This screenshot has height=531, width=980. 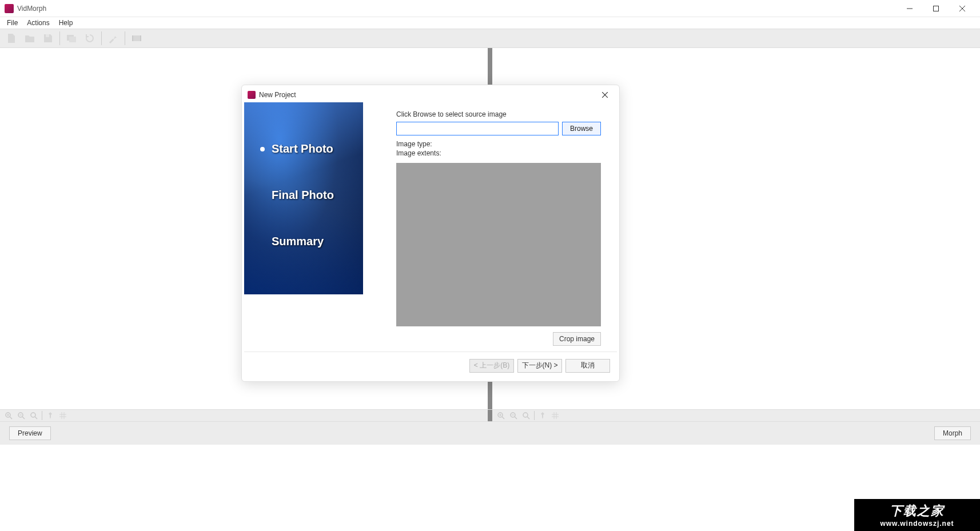 What do you see at coordinates (490, 38) in the screenshot?
I see `toolbar` at bounding box center [490, 38].